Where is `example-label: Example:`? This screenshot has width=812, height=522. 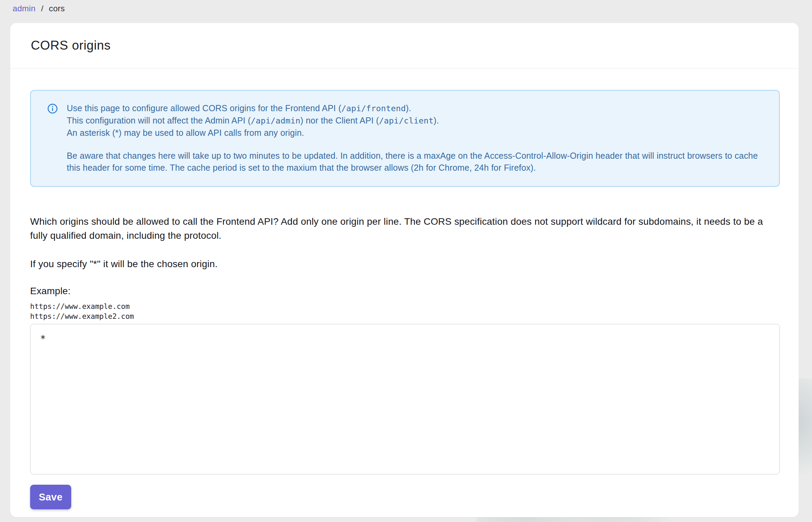
example-label: Example: is located at coordinates (405, 291).